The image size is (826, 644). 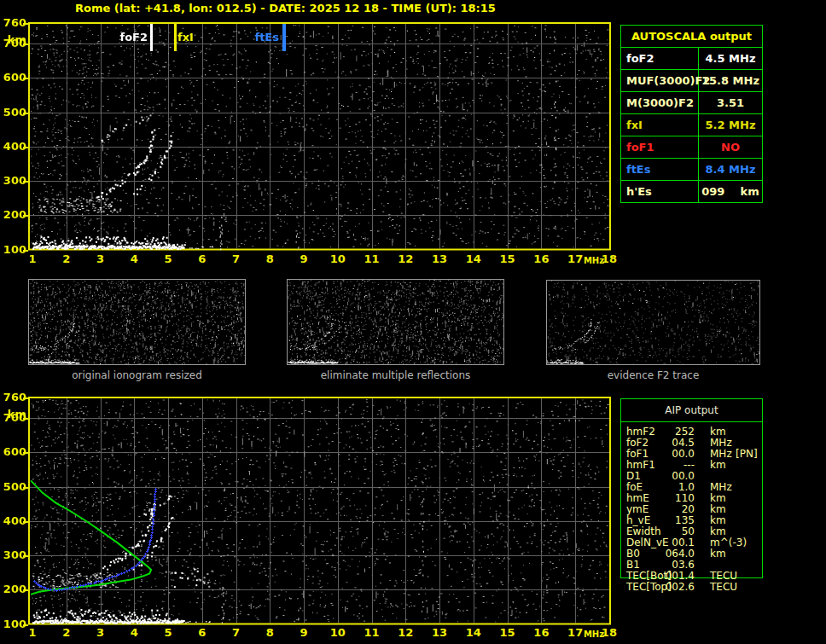 I want to click on autoscala-row-label: M(3000)F2, so click(x=660, y=102).